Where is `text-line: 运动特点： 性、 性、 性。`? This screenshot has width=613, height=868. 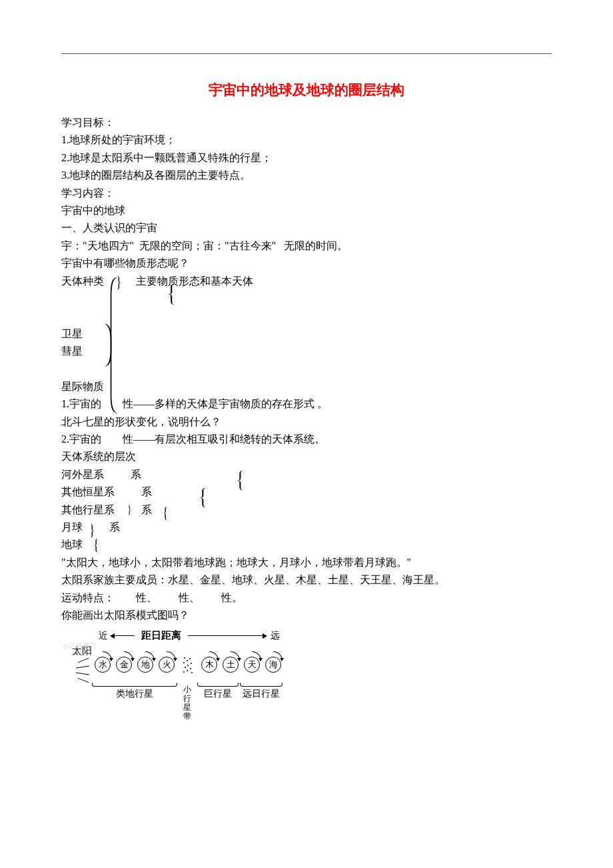
text-line: 运动特点： 性、 性、 性。 is located at coordinates (306, 598).